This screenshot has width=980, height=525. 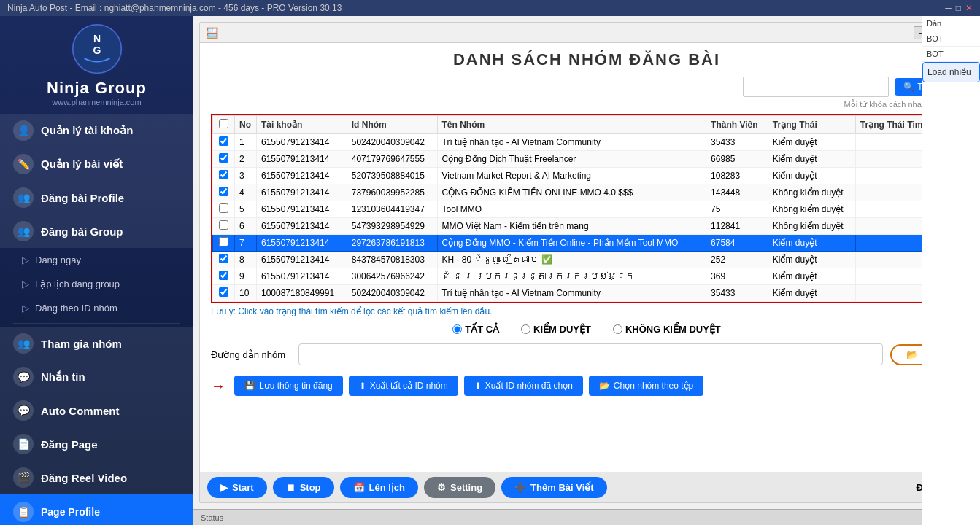 What do you see at coordinates (952, 72) in the screenshot?
I see `load-nhieu-btn: Load nhiều` at bounding box center [952, 72].